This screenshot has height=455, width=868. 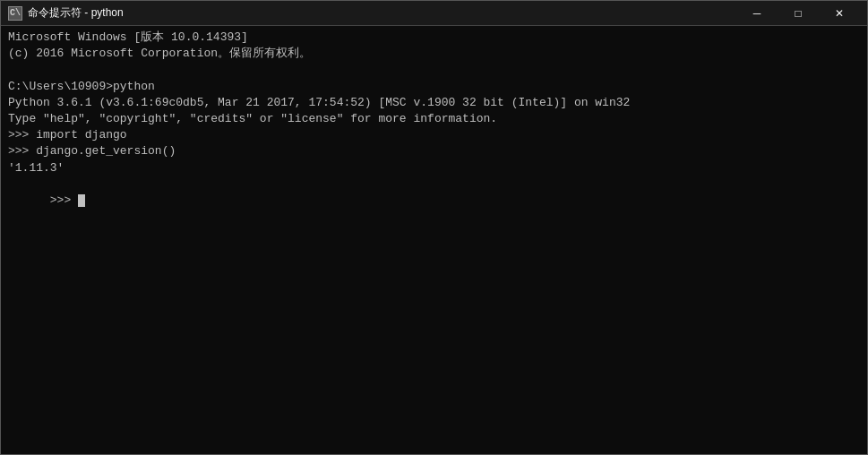 I want to click on title-bar: C\ 命令提示符 - python ─ □ ✕, so click(x=434, y=13).